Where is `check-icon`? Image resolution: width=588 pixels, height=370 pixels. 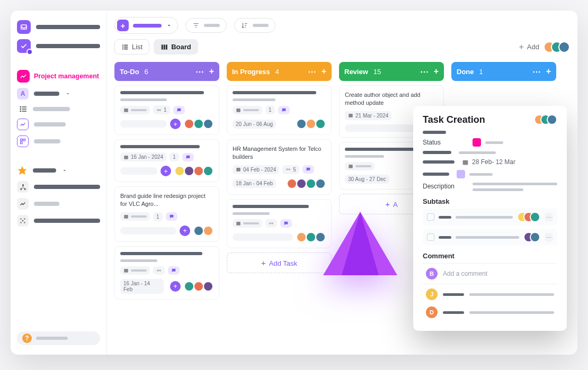 check-icon is located at coordinates (24, 46).